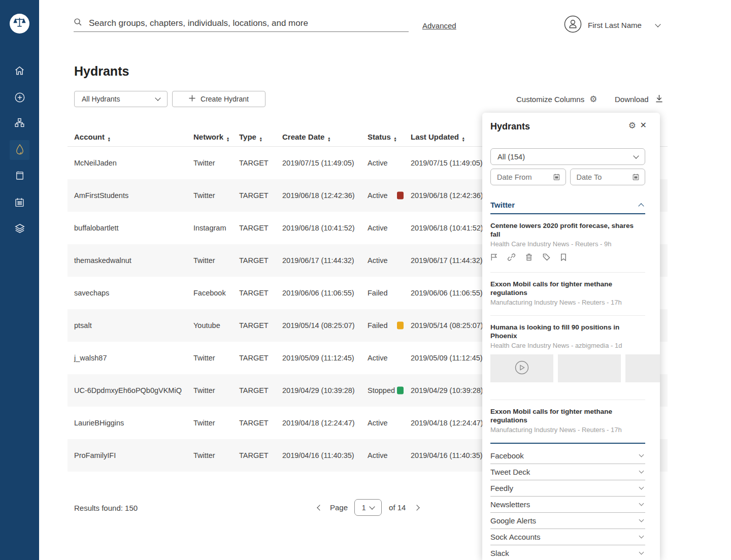 The height and width of the screenshot is (560, 731). I want to click on date-from-field, so click(528, 177).